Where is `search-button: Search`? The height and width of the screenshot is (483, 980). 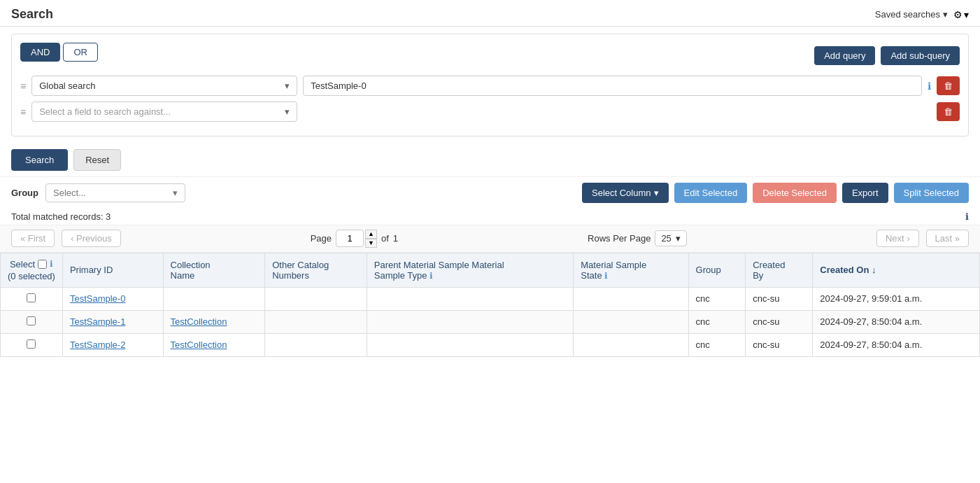 search-button: Search is located at coordinates (39, 160).